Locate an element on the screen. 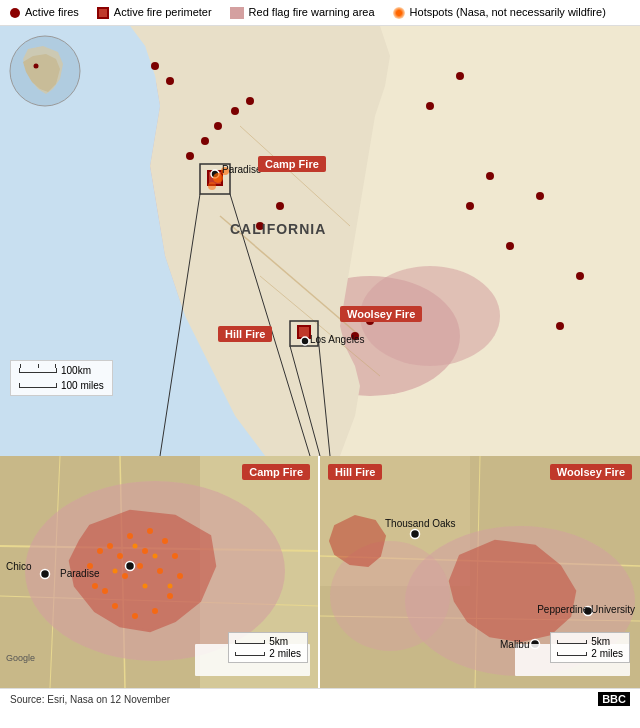 The height and width of the screenshot is (728, 640). camp-fire-detail-label: Camp Fire is located at coordinates (276, 472).